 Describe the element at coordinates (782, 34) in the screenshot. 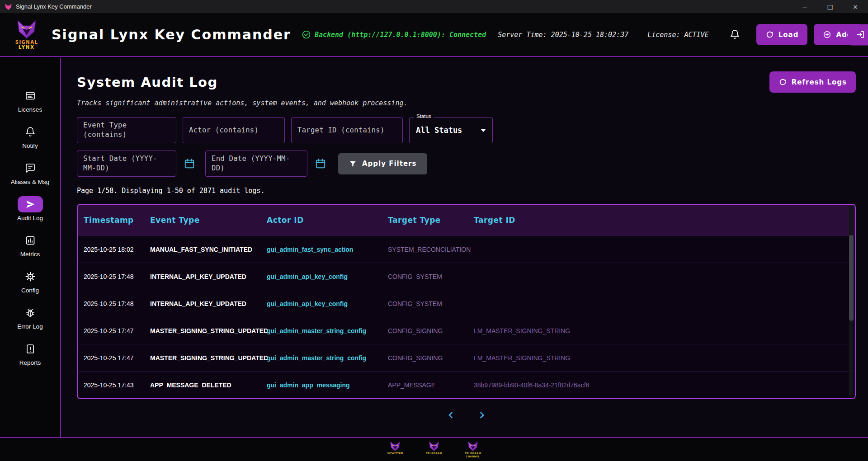

I see `load-button: Load` at that location.